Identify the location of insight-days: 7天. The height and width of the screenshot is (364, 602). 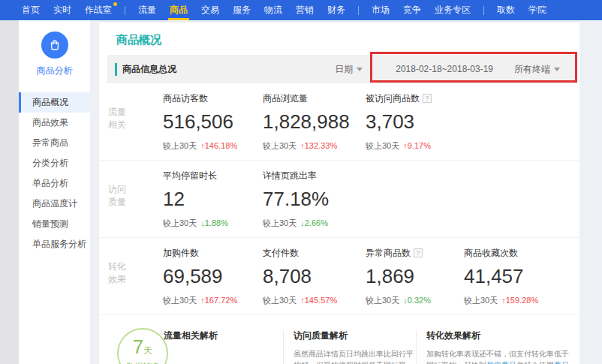
(143, 348).